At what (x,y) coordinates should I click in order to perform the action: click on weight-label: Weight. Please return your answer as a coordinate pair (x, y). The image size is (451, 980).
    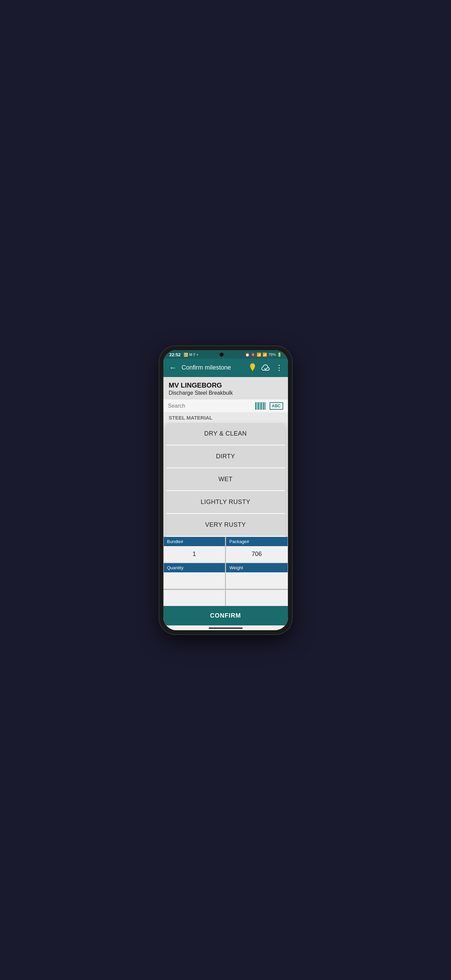
    Looking at the image, I should click on (257, 568).